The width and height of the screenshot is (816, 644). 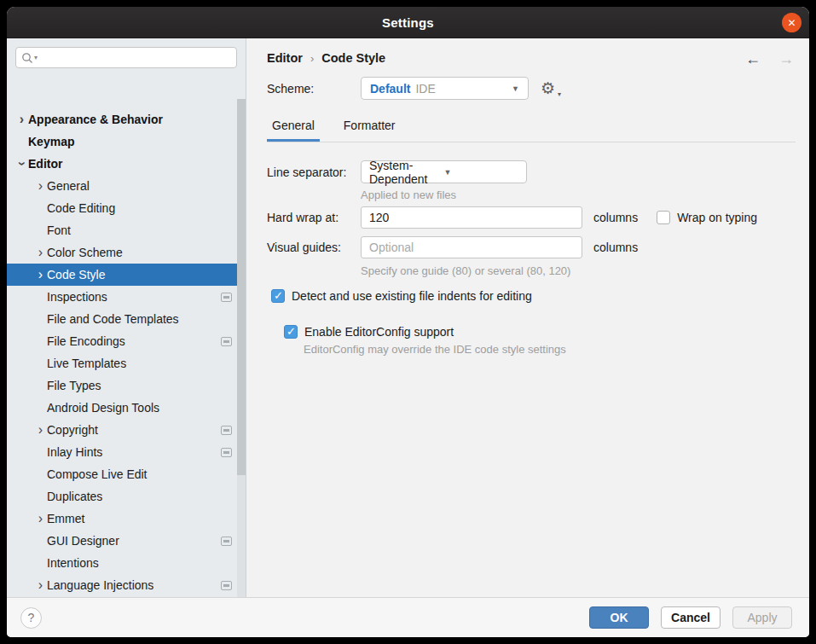 What do you see at coordinates (379, 332) in the screenshot?
I see `editorconfig-label: Enable EditorConfig support` at bounding box center [379, 332].